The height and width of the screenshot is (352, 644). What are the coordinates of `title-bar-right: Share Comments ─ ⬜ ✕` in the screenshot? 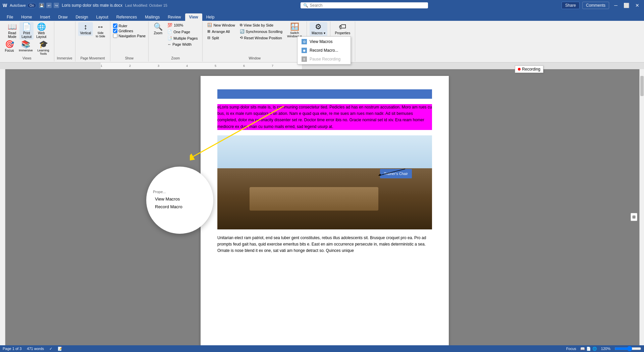 It's located at (601, 5).